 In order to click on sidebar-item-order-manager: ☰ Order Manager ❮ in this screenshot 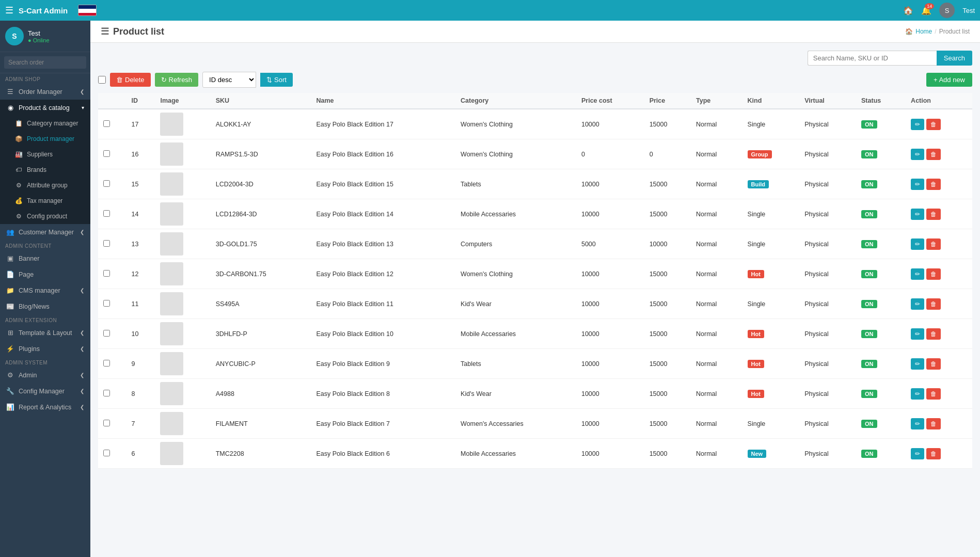, I will do `click(45, 92)`.